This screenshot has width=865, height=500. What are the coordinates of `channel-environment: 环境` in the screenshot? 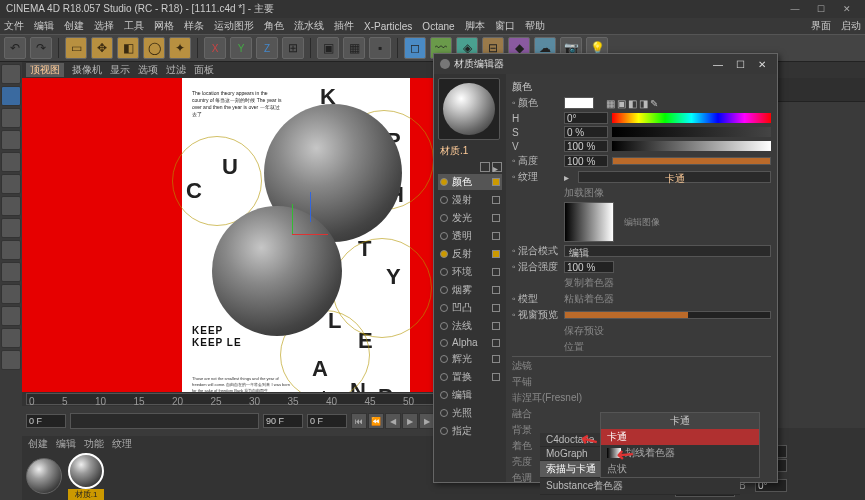 It's located at (462, 272).